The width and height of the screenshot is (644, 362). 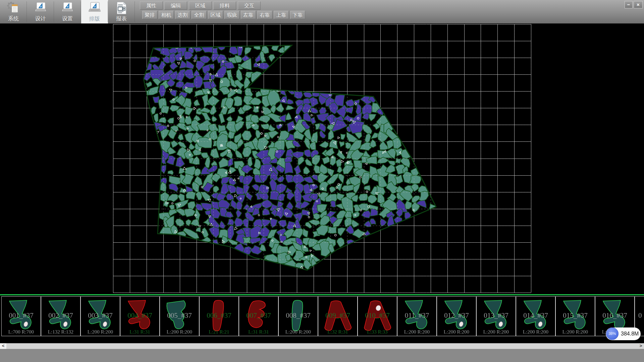 I want to click on horizontal-scrollbar: < >, so click(x=322, y=346).